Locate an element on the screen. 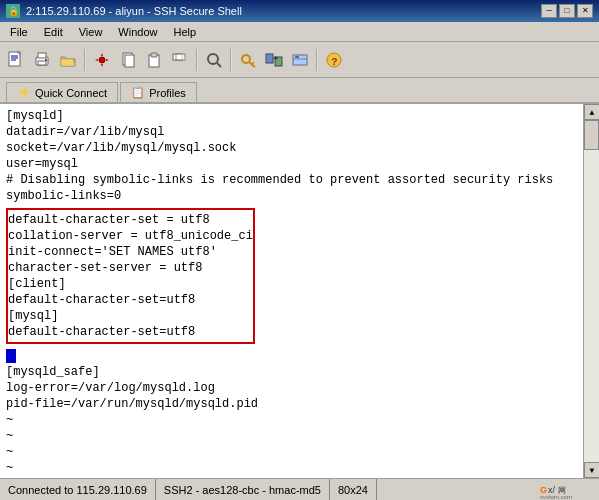 The width and height of the screenshot is (599, 500). sftp-button is located at coordinates (300, 60).